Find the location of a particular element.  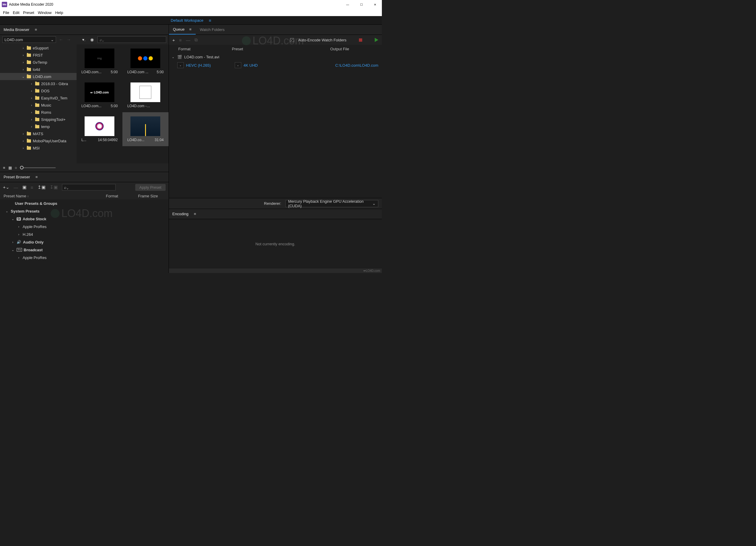

tree-row: ›GvTemp is located at coordinates (38, 62).